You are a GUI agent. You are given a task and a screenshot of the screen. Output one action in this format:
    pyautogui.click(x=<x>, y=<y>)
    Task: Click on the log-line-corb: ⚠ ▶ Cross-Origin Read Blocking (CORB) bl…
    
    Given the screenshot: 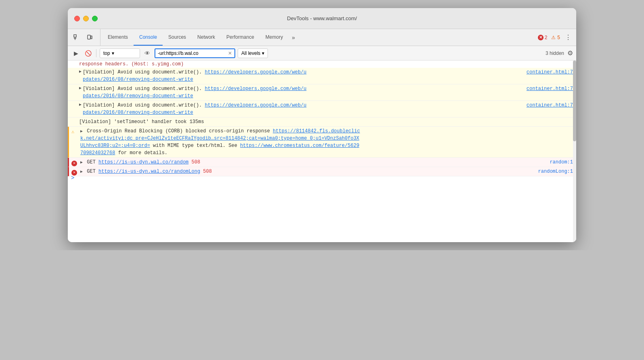 What is the action you would take?
    pyautogui.click(x=322, y=142)
    